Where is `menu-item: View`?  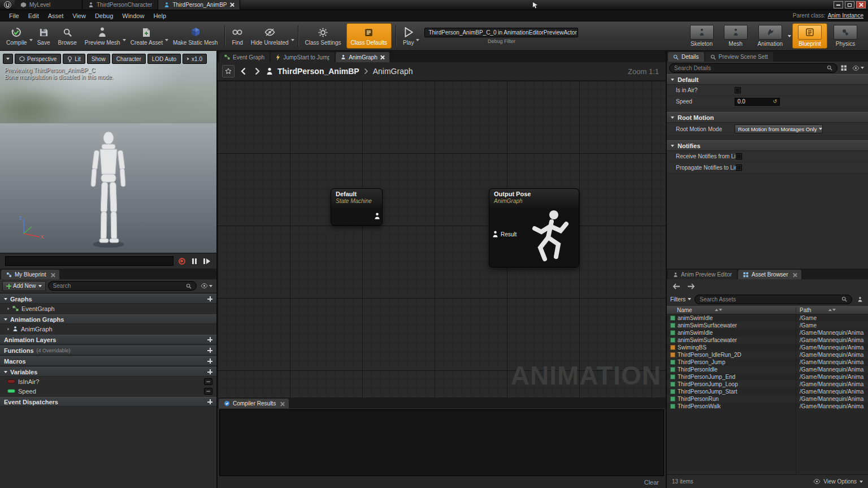 menu-item: View is located at coordinates (79, 16).